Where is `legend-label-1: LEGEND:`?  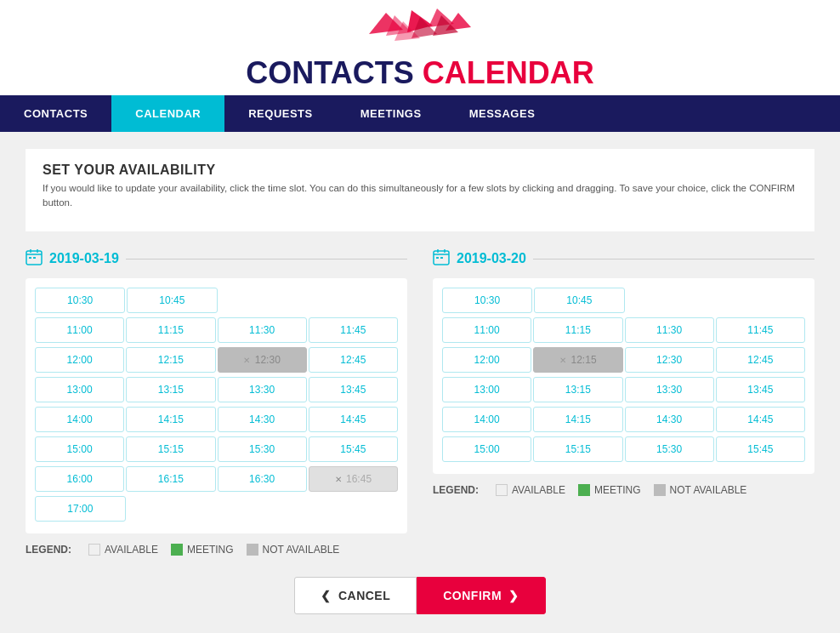
legend-label-1: LEGEND: is located at coordinates (48, 550).